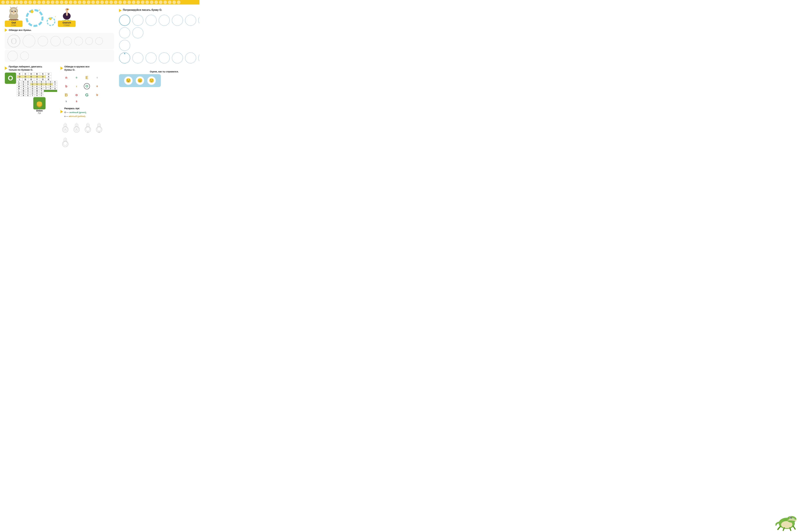 The width and height of the screenshot is (798, 532). Describe the element at coordinates (97, 77) in the screenshot. I see `cl-t: t` at that location.